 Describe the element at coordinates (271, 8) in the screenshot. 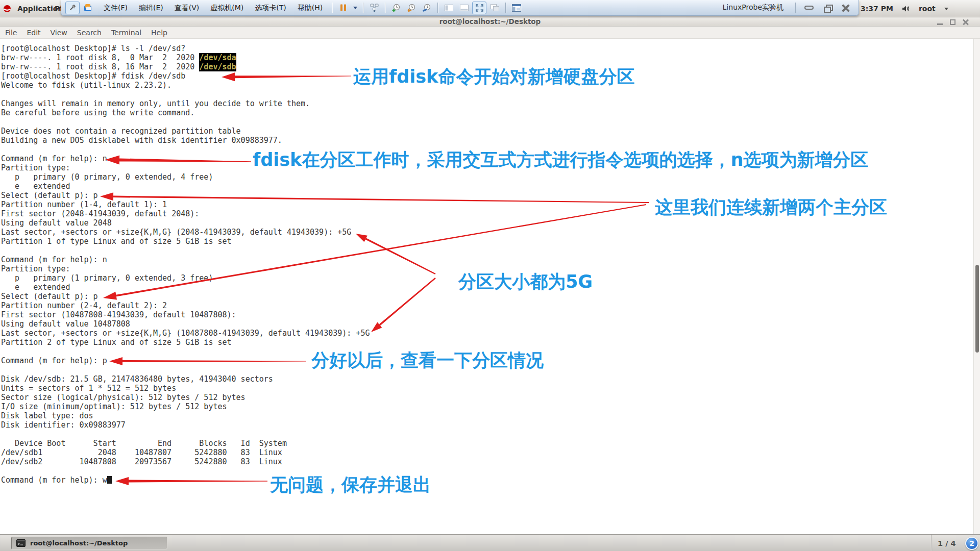

I see `vmware-menu-item: 选项卡(T)` at that location.